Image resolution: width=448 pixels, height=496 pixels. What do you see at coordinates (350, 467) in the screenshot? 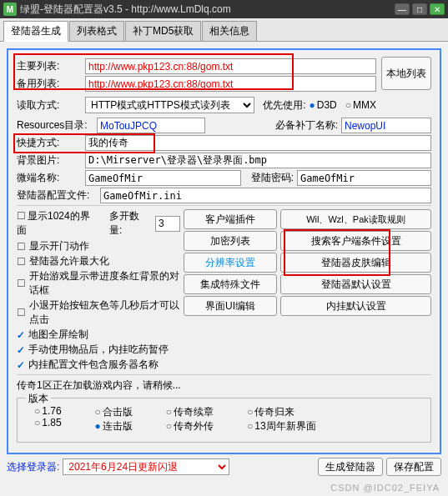
I see `generate-button: 生成登陆器` at bounding box center [350, 467].